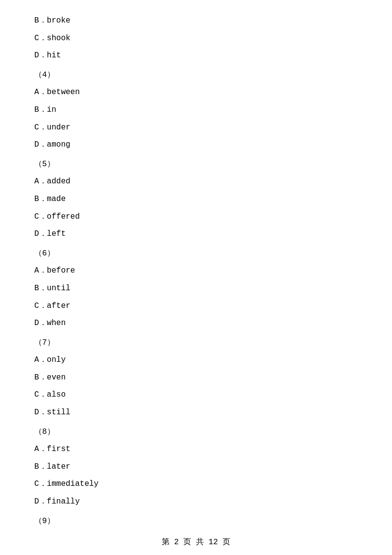 Image resolution: width=392 pixels, height=555 pixels. Describe the element at coordinates (196, 360) in the screenshot. I see `option-a-only: A．only` at that location.